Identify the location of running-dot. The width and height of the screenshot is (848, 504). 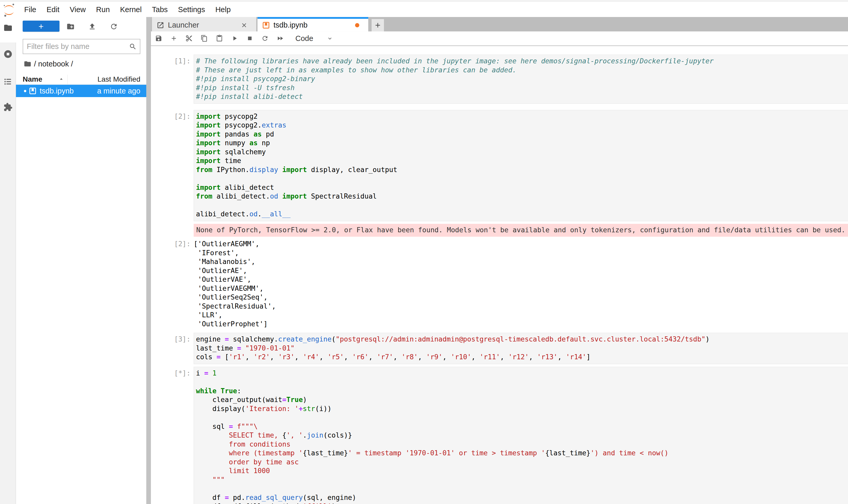
(25, 91).